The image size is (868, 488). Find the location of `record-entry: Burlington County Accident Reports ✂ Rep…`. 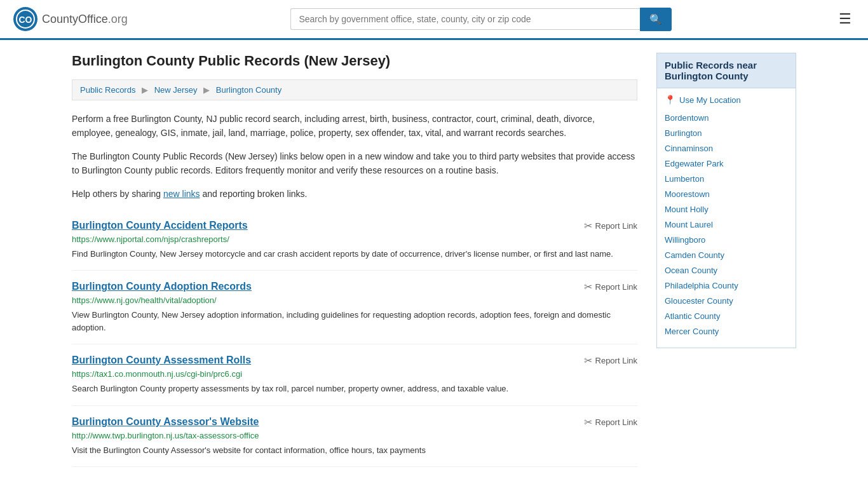

record-entry: Burlington County Accident Reports ✂ Rep… is located at coordinates (355, 240).